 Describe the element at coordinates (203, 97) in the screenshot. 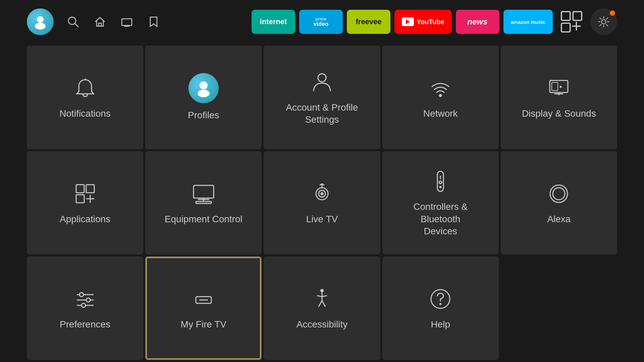

I see `profiles-tile: Profiles` at that location.